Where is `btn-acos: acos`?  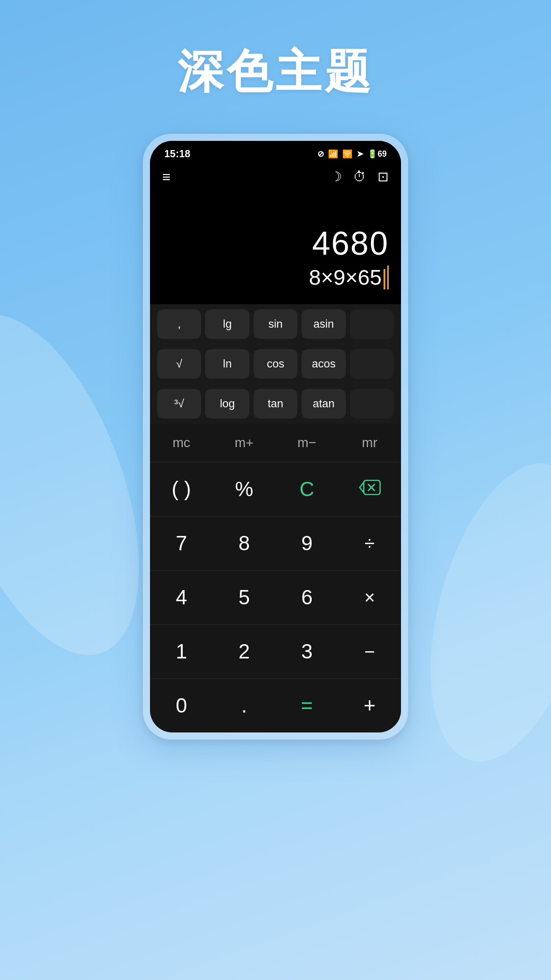 btn-acos: acos is located at coordinates (323, 364).